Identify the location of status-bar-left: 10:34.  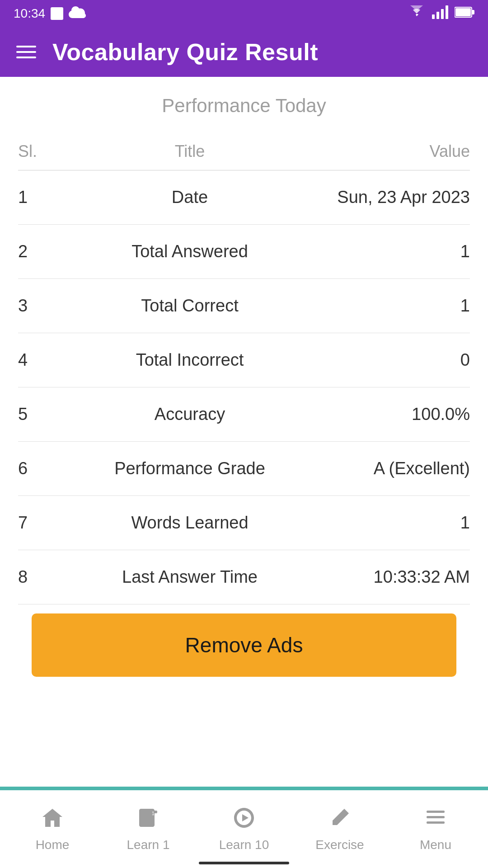
(50, 14).